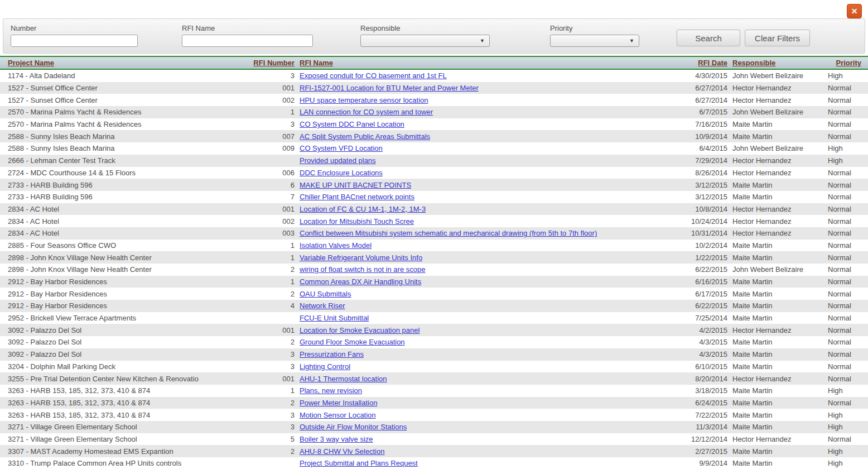 The width and height of the screenshot is (868, 469). Describe the element at coordinates (434, 233) in the screenshot. I see `table-row: 2834 - AC Hotel 003 Conflict between Mit…` at that location.